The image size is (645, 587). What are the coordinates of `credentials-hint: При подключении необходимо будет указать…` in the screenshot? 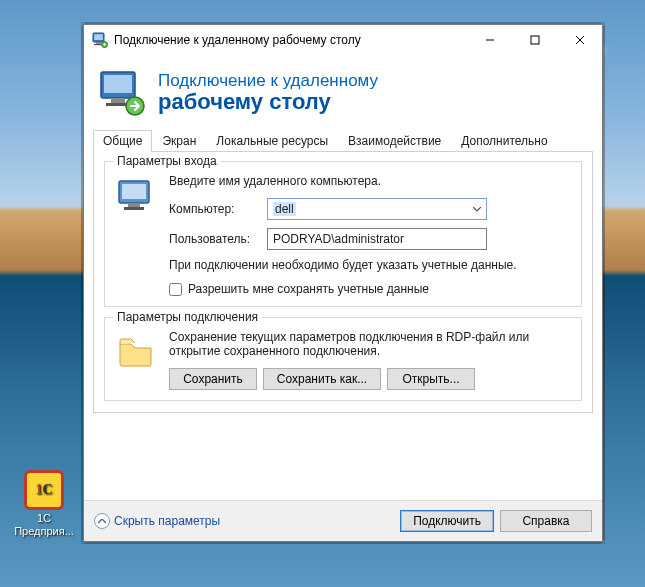 It's located at (370, 265).